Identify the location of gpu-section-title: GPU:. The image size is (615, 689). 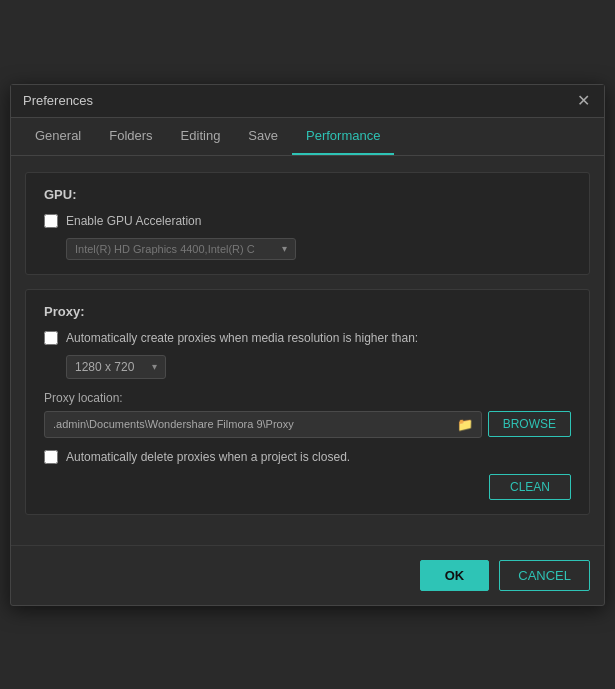
(308, 194).